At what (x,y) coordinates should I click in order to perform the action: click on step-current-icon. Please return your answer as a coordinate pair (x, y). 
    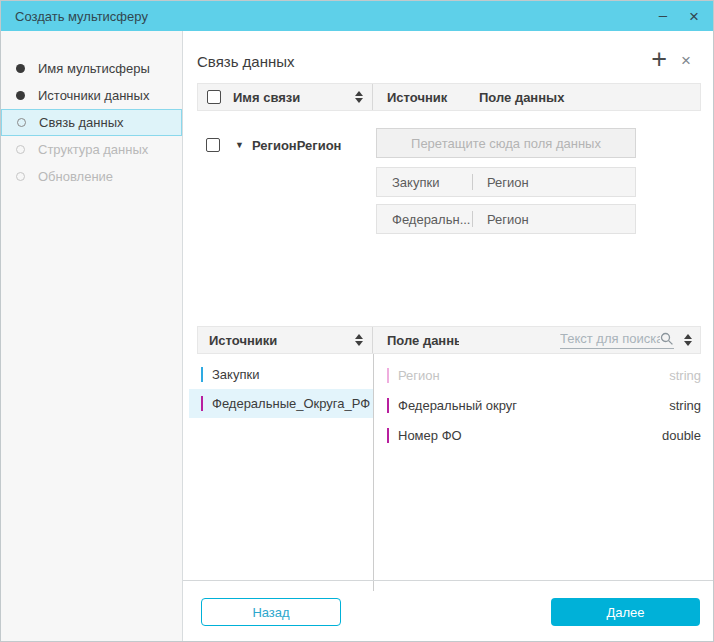
    Looking at the image, I should click on (22, 122).